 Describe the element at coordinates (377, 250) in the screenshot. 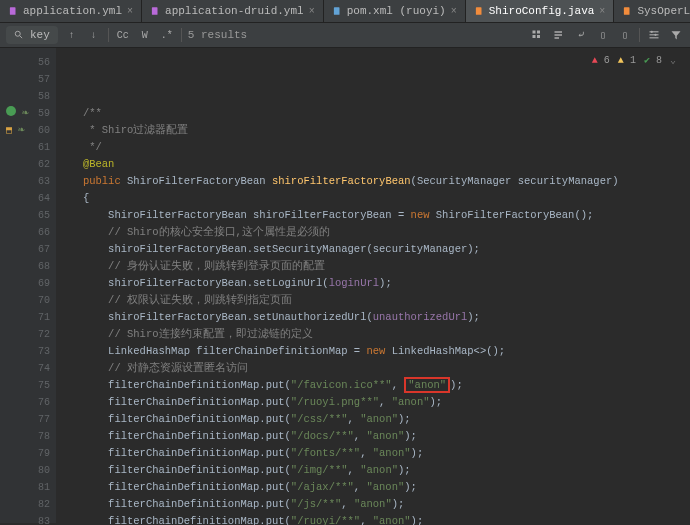

I see `code-line-64: shiroFilterFactoryBean.setSecurityManage…` at that location.